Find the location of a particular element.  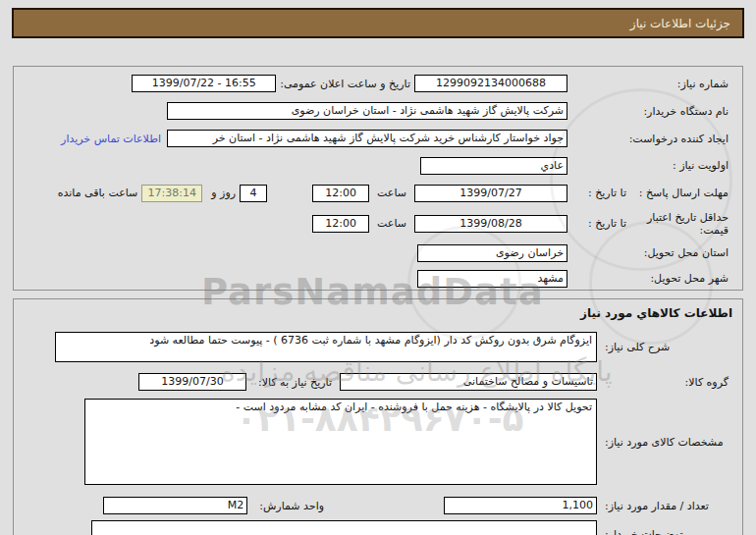

remaining-time-value: 17:38:14 is located at coordinates (173, 192).